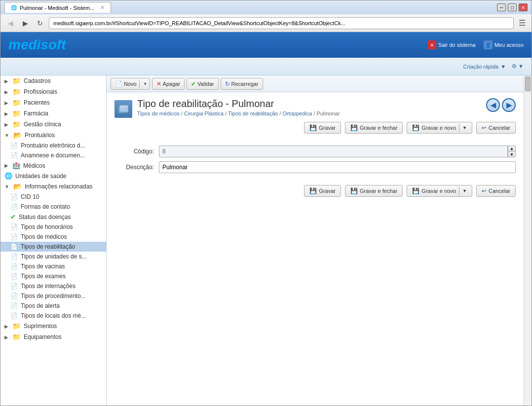  What do you see at coordinates (118, 84) in the screenshot?
I see `novo-icon: 📄` at bounding box center [118, 84].